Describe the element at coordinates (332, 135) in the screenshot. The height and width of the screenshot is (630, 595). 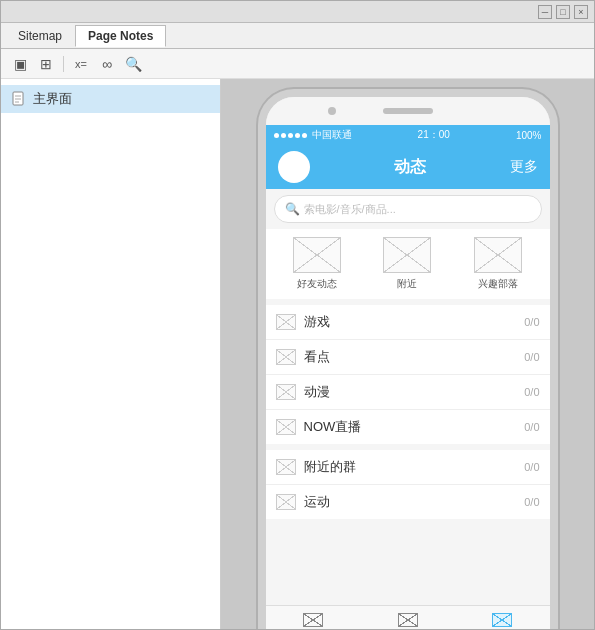
I see `carrier-name: 中国联通` at that location.